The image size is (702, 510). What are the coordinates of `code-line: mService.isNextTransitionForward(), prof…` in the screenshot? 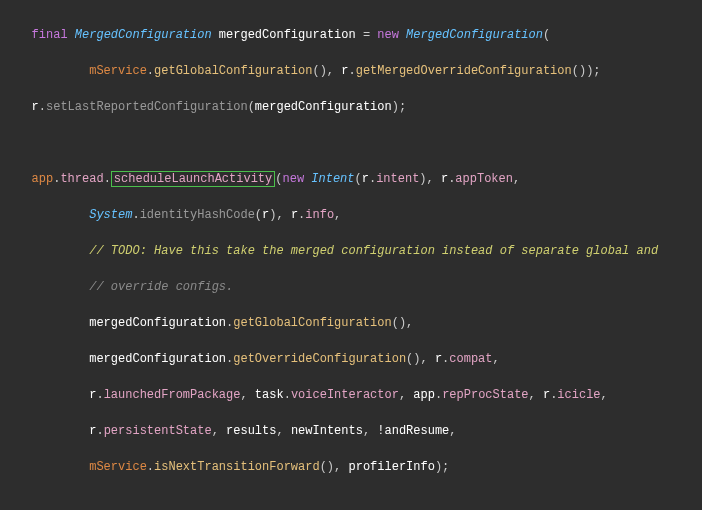 It's located at (351, 467).